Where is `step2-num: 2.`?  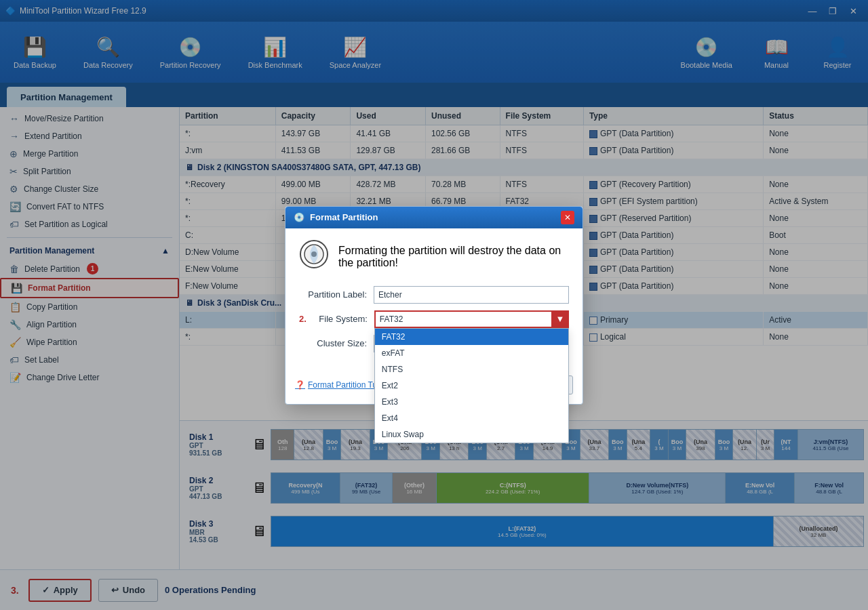
step2-num: 2. is located at coordinates (302, 319).